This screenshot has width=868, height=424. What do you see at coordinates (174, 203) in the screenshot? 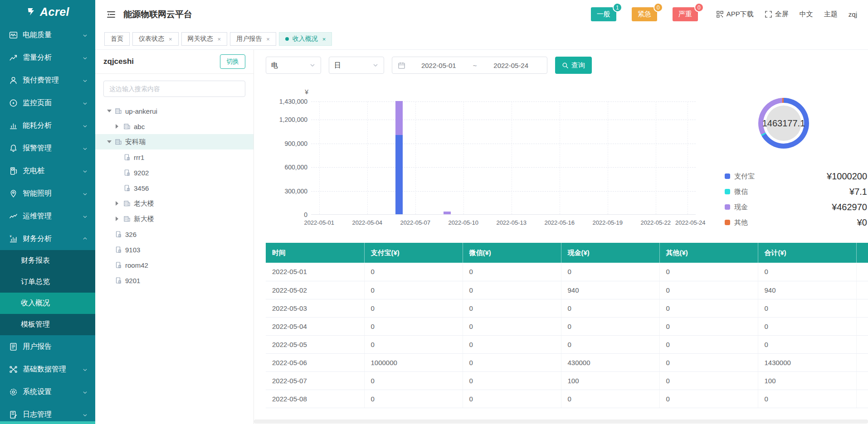
I see `tree-node: 老大楼` at bounding box center [174, 203].